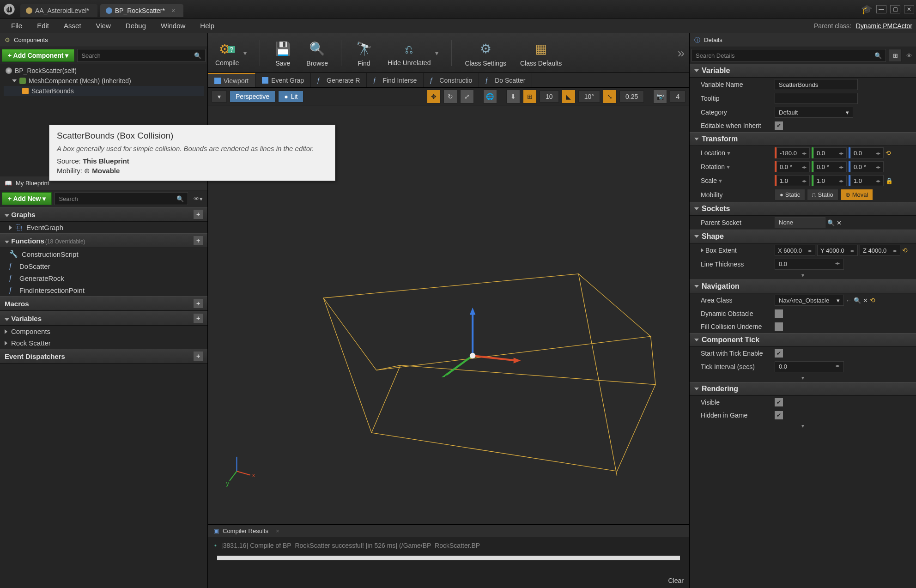 The image size is (916, 588). What do you see at coordinates (866, 153) in the screenshot?
I see `location-z-input: 0.0◂▸` at bounding box center [866, 153].